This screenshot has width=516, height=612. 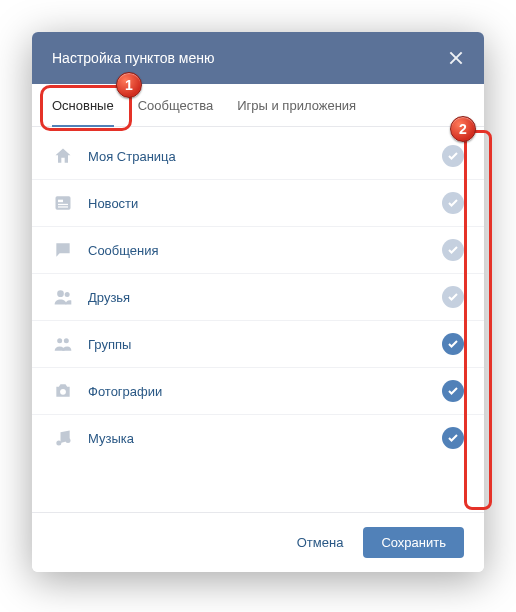 I want to click on friends-icon, so click(x=63, y=297).